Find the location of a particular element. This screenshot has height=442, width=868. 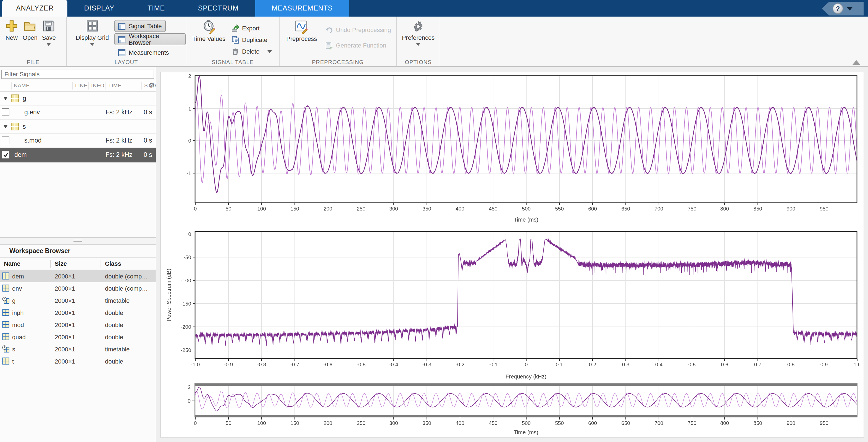

chevron-down-icon is located at coordinates (850, 8).